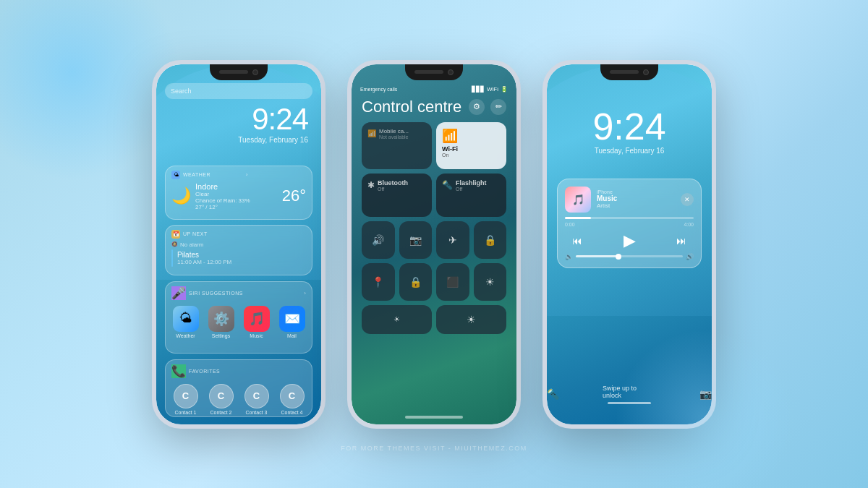 This screenshot has height=488, width=868. What do you see at coordinates (393, 189) in the screenshot?
I see `bluetooth-sub: Off` at bounding box center [393, 189].